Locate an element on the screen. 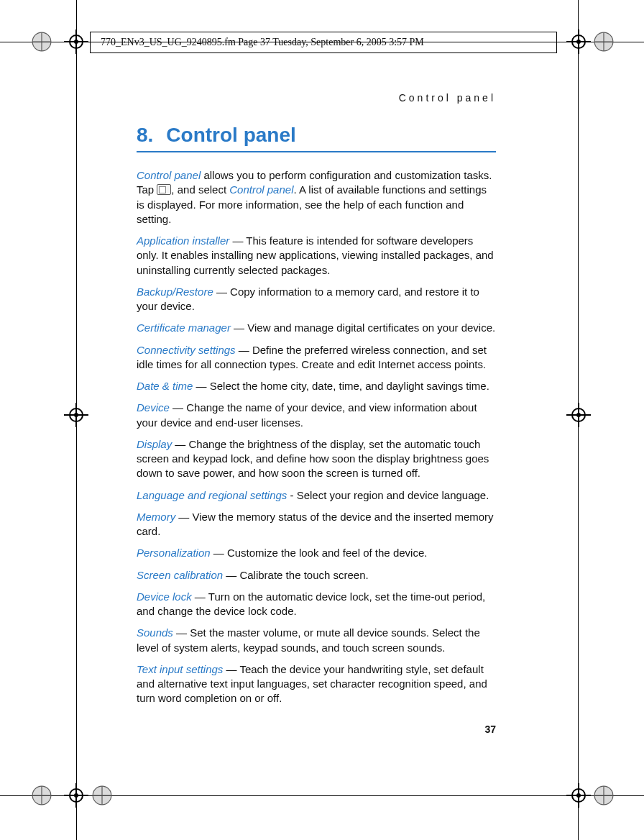 The width and height of the screenshot is (644, 840). intro-paragraph: Control panel allows you to perform conf… is located at coordinates (316, 197).